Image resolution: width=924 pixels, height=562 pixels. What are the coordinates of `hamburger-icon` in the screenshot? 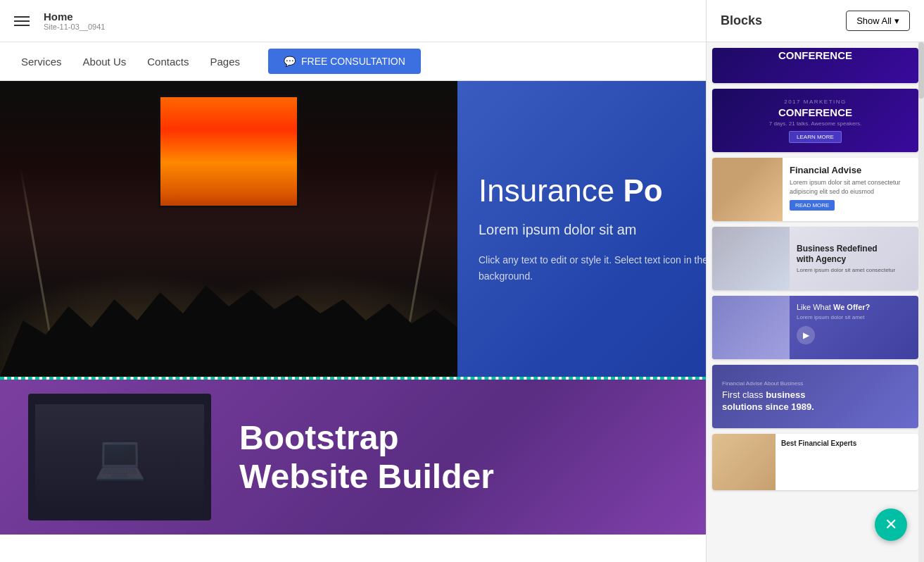 It's located at (22, 21).